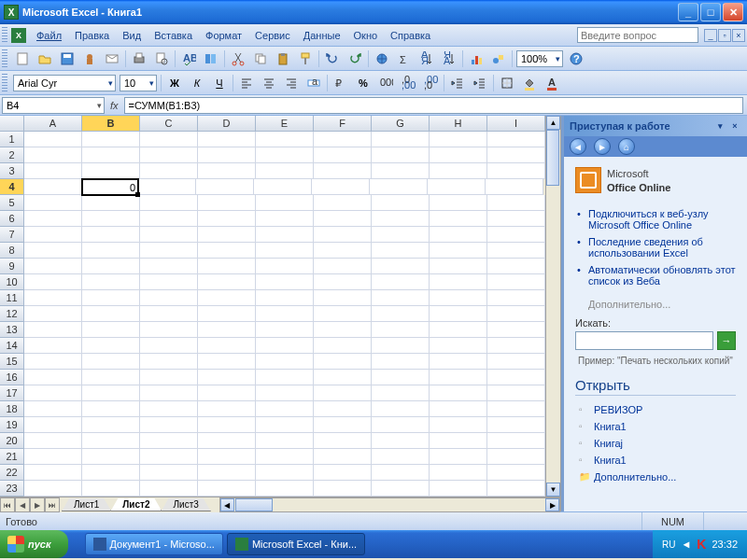 The image size is (747, 560). I want to click on menu-tools: Сервис, so click(273, 35).